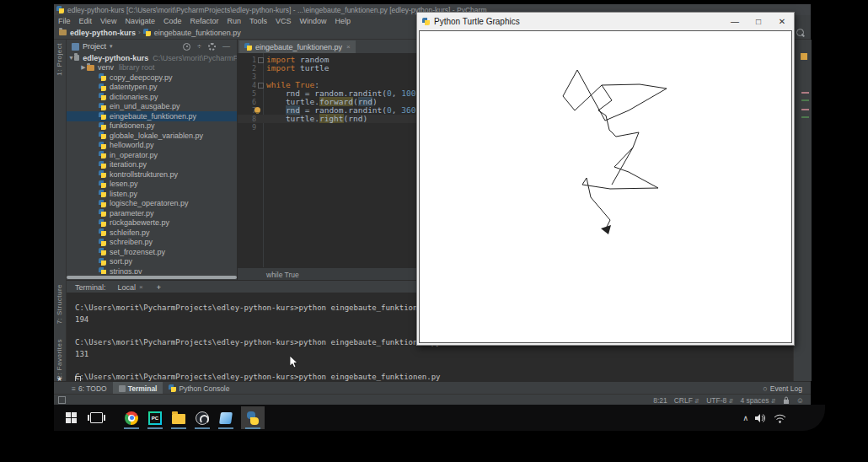 The width and height of the screenshot is (868, 462). What do you see at coordinates (158, 287) in the screenshot?
I see `new-terminal-tab-icon: +` at bounding box center [158, 287].